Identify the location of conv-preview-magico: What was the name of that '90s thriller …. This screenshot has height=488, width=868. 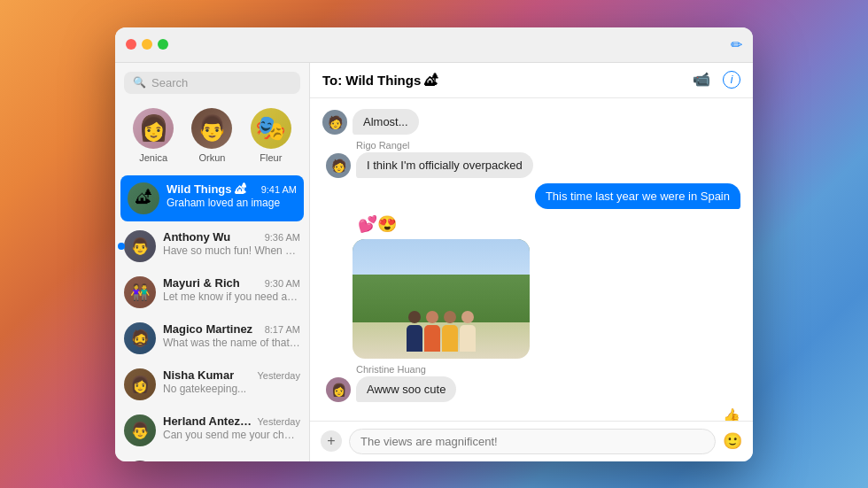
(232, 343).